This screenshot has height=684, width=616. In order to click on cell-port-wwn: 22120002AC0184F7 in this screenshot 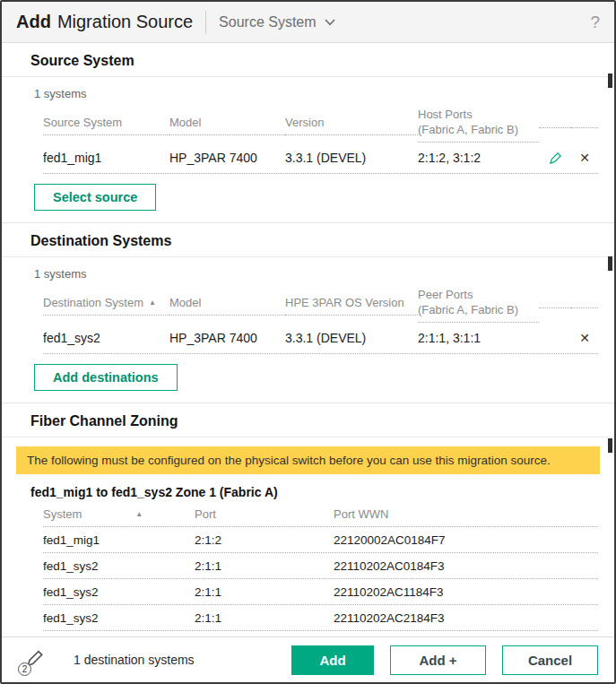, I will do `click(466, 540)`.